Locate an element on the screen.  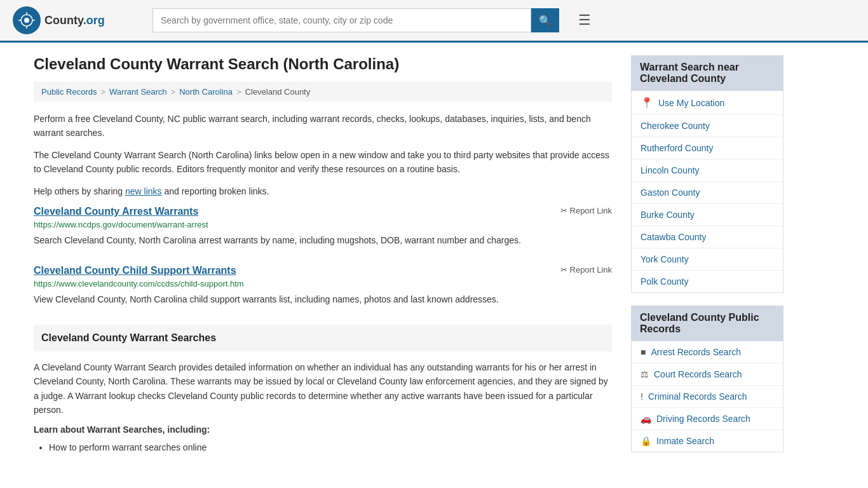
warrant-section-title: Cleveland County Warrant Searches is located at coordinates (128, 338).